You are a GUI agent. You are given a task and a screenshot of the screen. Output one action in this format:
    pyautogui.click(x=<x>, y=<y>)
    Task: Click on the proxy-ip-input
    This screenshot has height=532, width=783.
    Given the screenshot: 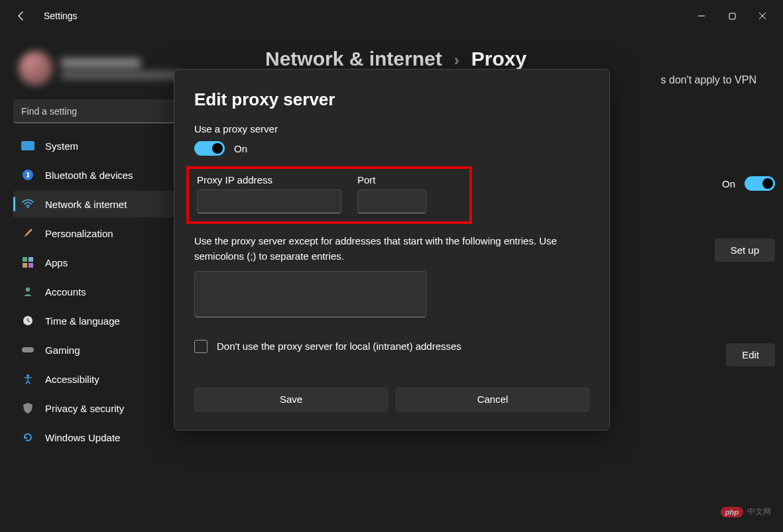 What is the action you would take?
    pyautogui.click(x=269, y=201)
    